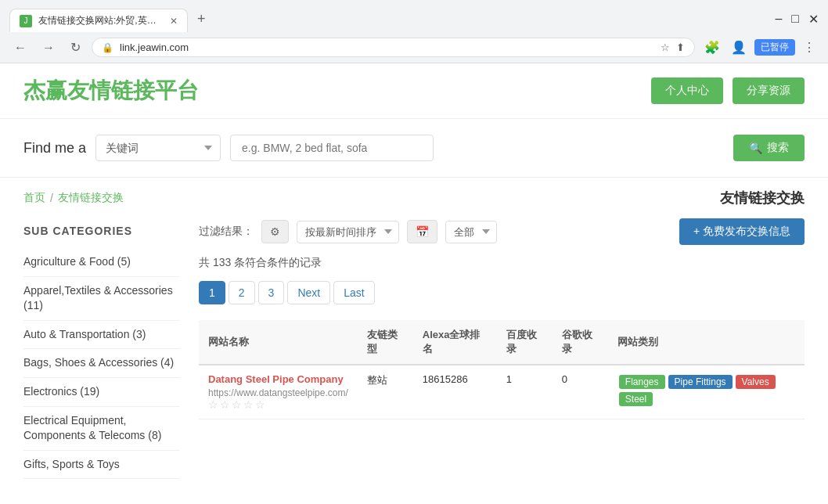  What do you see at coordinates (700, 382) in the screenshot?
I see `tag: Pipe Fittings` at bounding box center [700, 382].